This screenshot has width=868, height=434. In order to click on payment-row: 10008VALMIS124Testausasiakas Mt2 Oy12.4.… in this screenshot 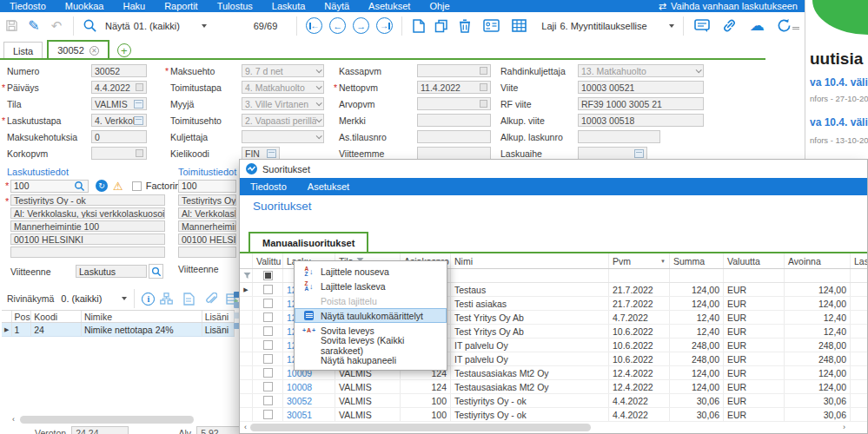, I will do `click(553, 387)`.